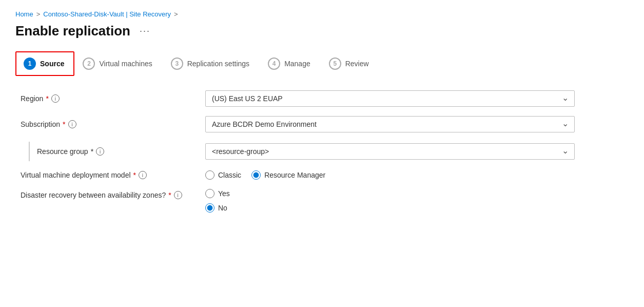 Image resolution: width=644 pixels, height=307 pixels. Describe the element at coordinates (390, 175) in the screenshot. I see `vm-deployment-control: Classic Resource Manager` at that location.